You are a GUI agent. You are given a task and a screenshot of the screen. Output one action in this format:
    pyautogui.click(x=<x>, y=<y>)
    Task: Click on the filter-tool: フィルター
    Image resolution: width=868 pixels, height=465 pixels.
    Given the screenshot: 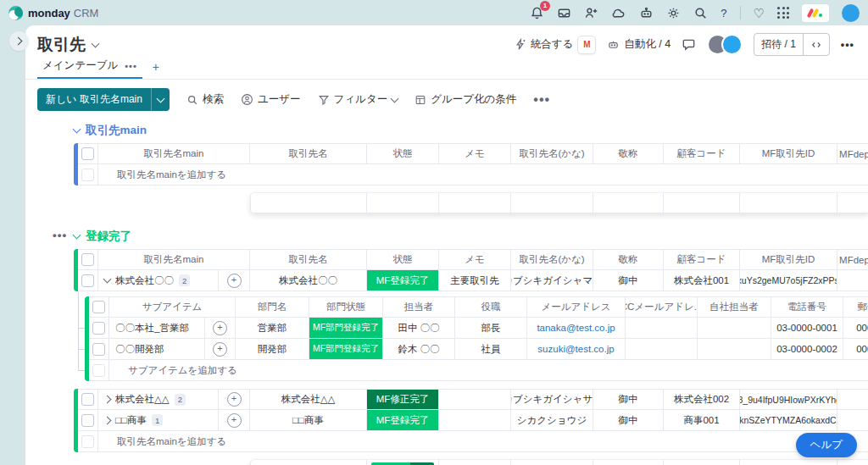 What is the action you would take?
    pyautogui.click(x=358, y=100)
    